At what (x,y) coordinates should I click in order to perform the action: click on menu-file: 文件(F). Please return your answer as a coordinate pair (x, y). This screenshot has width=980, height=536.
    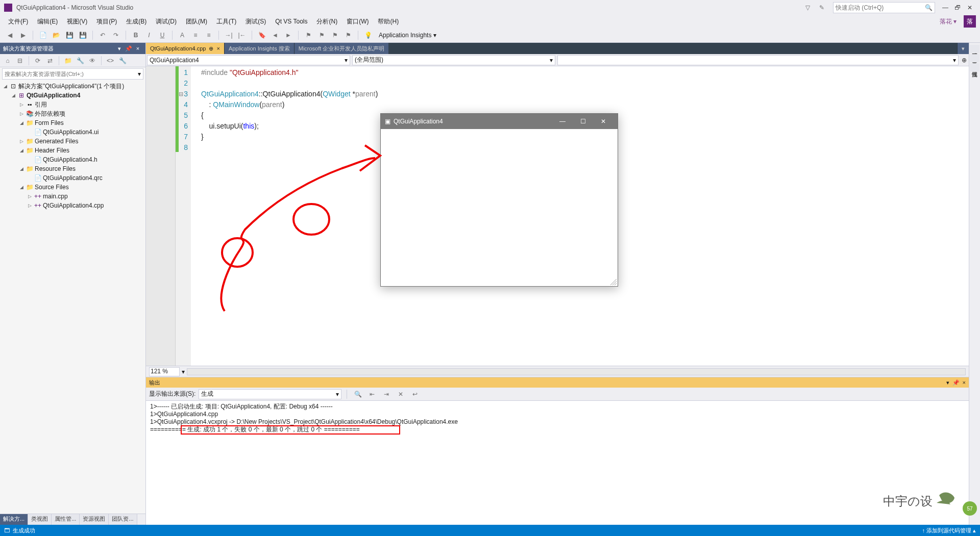
    Looking at the image, I should click on (18, 21).